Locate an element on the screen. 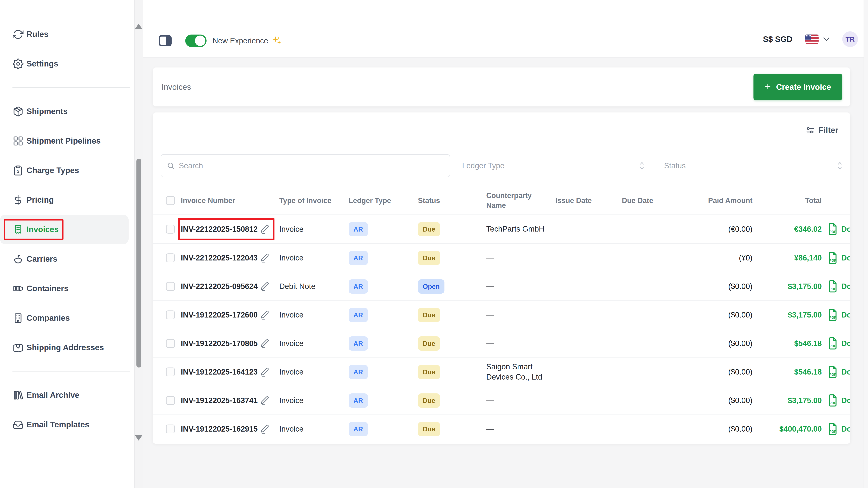  table-row: INV-22122025-150812 Invoice AR Due TechP… is located at coordinates (501, 229).